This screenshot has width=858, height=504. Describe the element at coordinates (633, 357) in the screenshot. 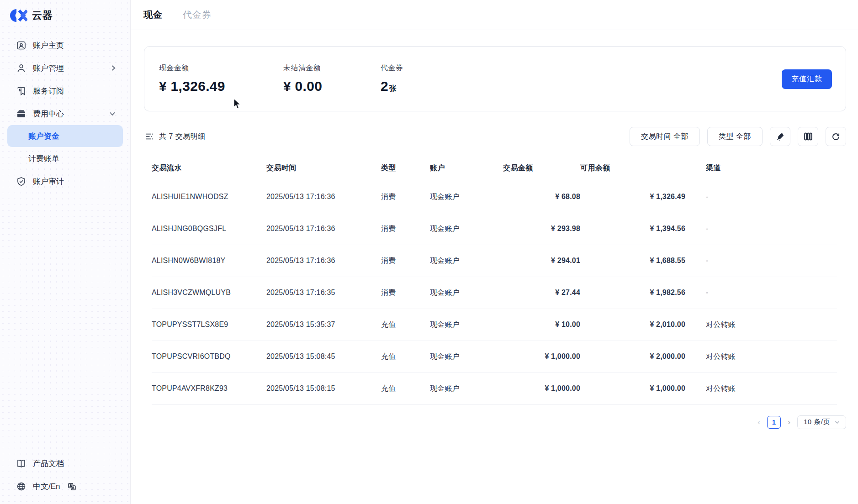

I see `cell-available-balance: ¥ 2,000.00` at that location.